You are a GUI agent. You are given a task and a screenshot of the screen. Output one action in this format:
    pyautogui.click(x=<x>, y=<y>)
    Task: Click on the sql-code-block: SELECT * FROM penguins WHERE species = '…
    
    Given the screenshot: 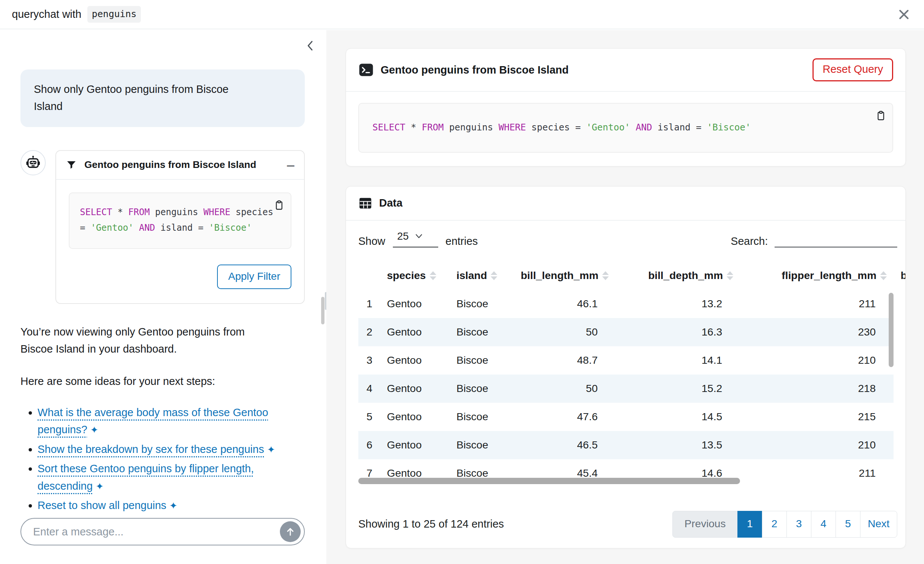 What is the action you would take?
    pyautogui.click(x=180, y=221)
    